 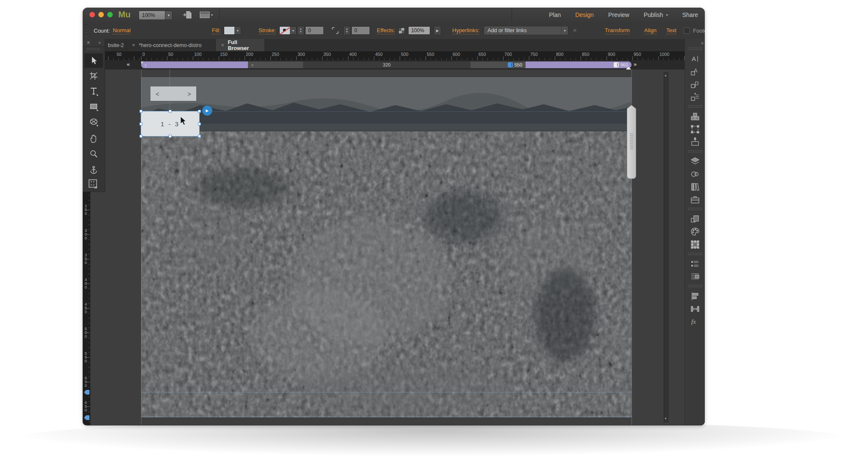 What do you see at coordinates (240, 45) in the screenshot?
I see `tab-full-browser: ✕ Full Browser` at bounding box center [240, 45].